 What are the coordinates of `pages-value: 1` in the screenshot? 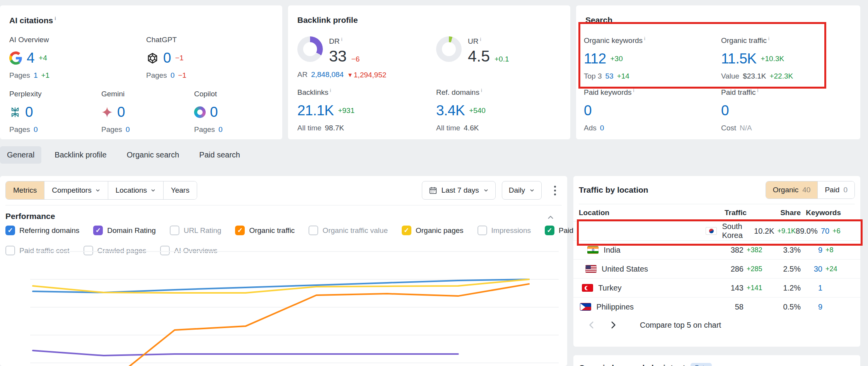 It's located at (36, 75).